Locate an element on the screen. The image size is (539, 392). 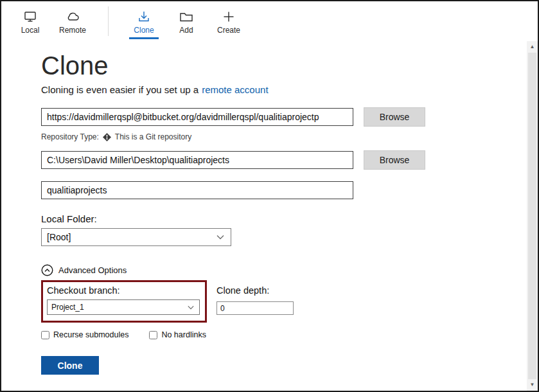
toolbar-item-remote: Remote is located at coordinates (73, 21).